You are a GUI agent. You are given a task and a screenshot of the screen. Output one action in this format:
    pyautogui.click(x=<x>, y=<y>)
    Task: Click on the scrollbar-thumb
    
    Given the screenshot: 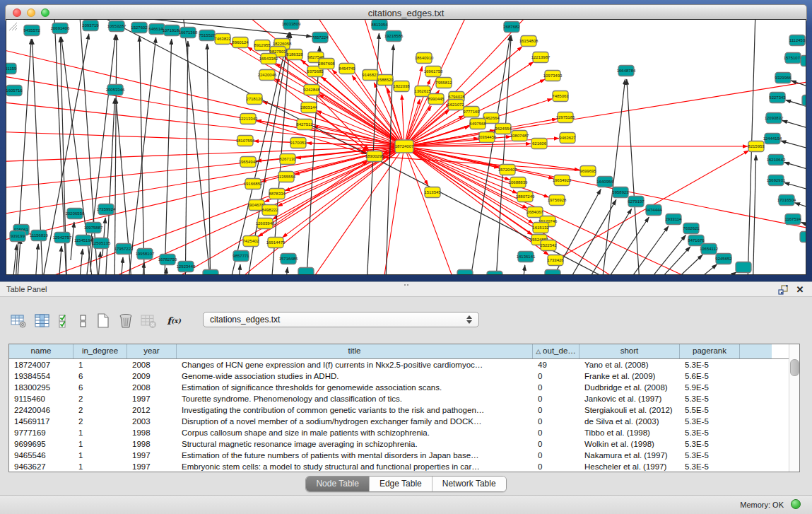 What is the action you would take?
    pyautogui.click(x=794, y=368)
    